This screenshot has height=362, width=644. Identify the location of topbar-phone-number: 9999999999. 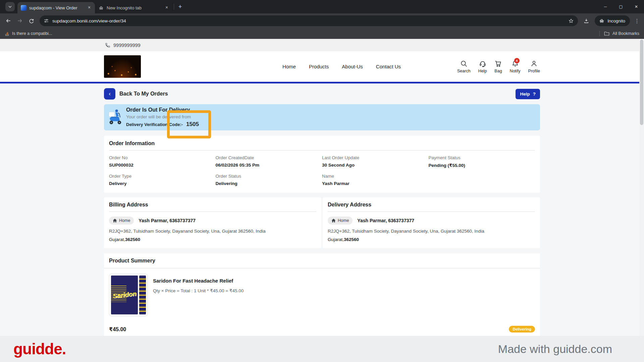
(127, 45).